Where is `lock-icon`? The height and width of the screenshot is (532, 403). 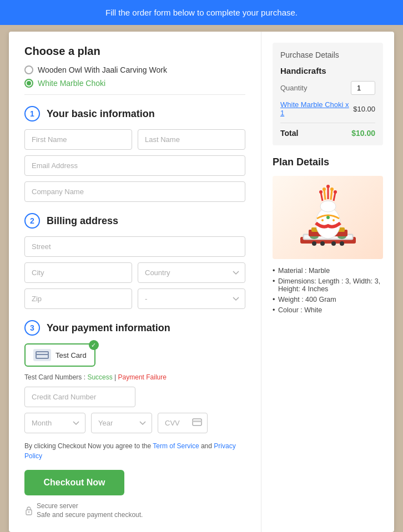 lock-icon is located at coordinates (29, 510).